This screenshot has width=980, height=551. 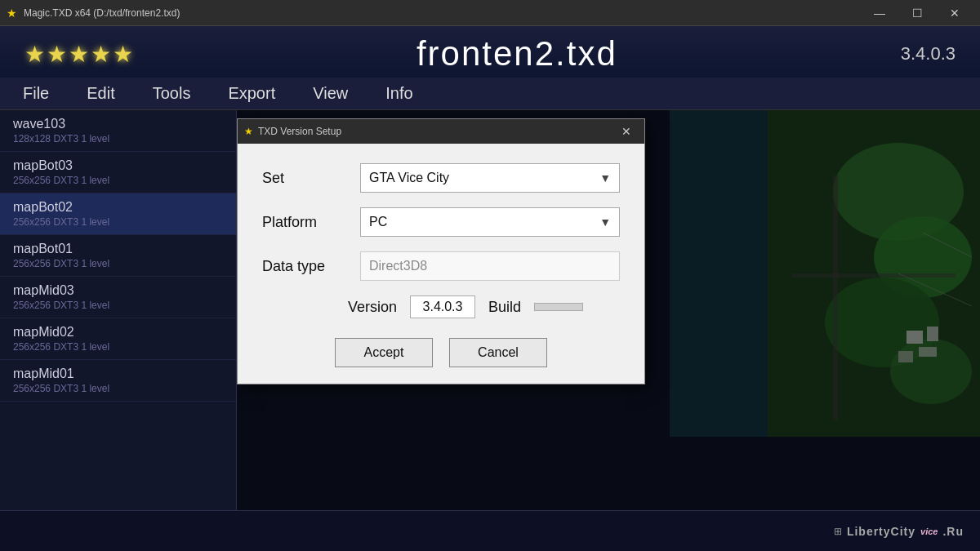 I want to click on build-value, so click(x=559, y=307).